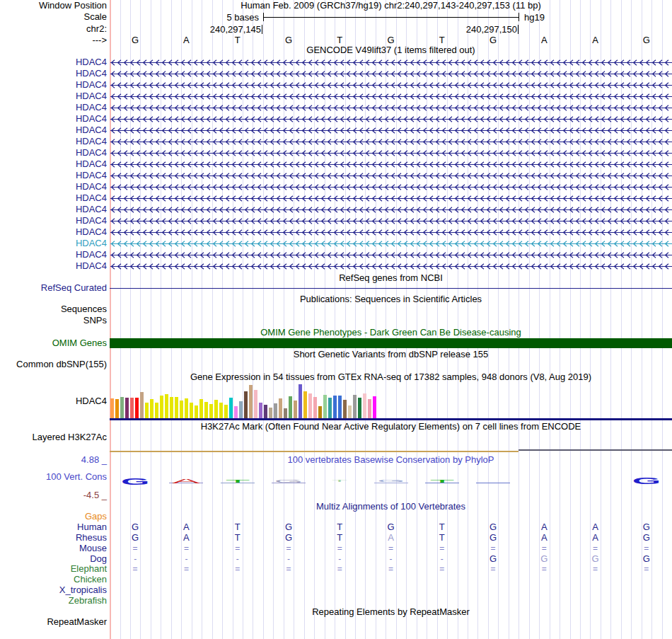 The height and width of the screenshot is (639, 672). I want to click on gtex-gene-label: HDAC4, so click(91, 401).